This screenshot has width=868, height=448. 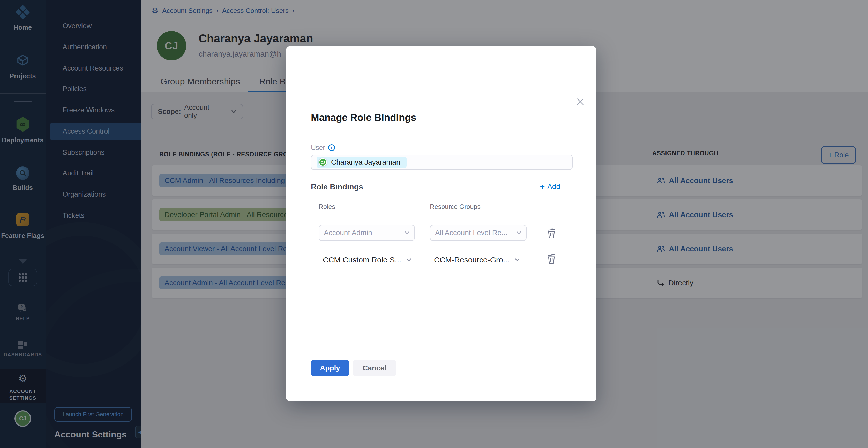 I want to click on cancel-button: Cancel, so click(x=375, y=368).